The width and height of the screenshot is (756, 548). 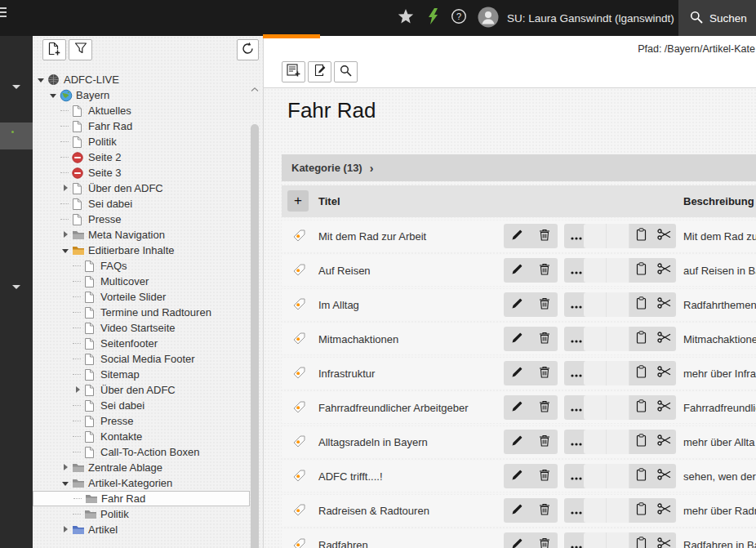 I want to click on tree-item-sitemap: Sitemap, so click(x=141, y=374).